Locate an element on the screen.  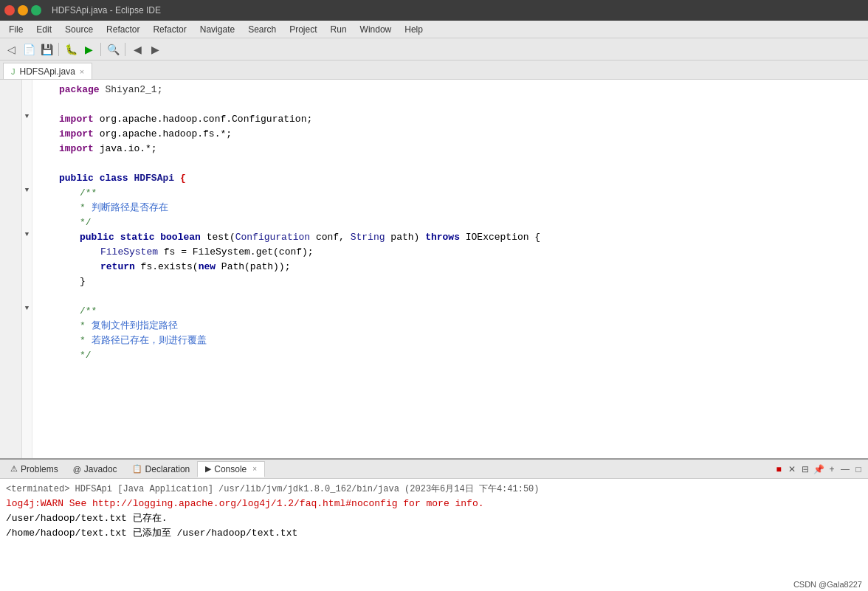
code-line-package: package Shiyan2_1; is located at coordinates (461, 90).